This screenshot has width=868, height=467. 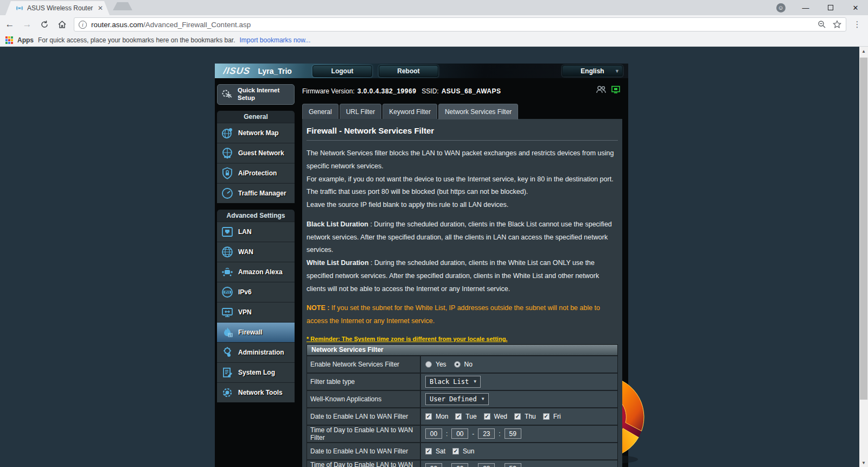 I want to click on page-scrollbar: ▲ ▼, so click(x=864, y=257).